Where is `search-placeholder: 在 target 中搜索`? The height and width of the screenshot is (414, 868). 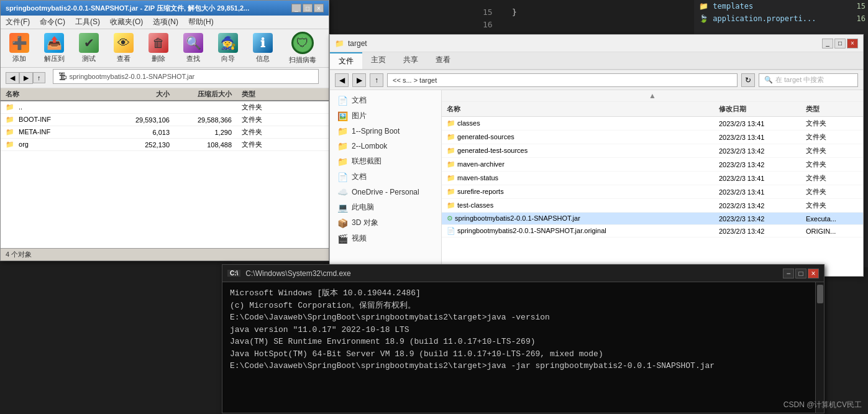 search-placeholder: 在 target 中搜索 is located at coordinates (800, 80).